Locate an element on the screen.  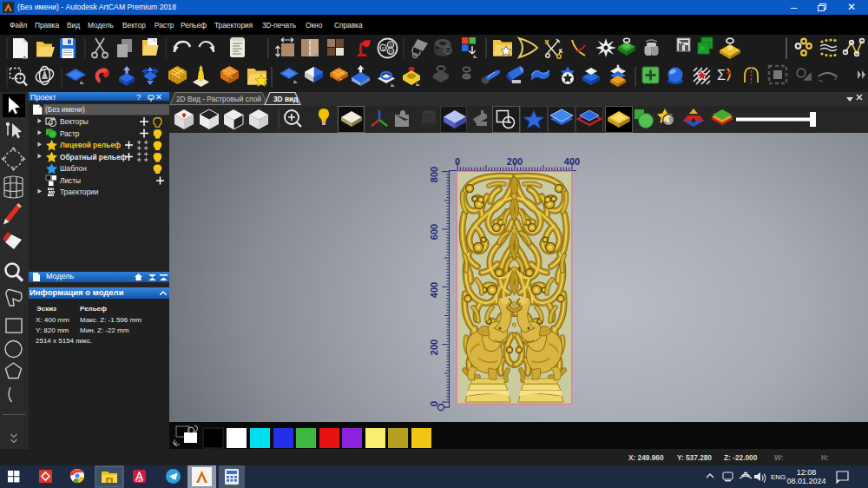
svg-text: ENG is located at coordinates (778, 478).